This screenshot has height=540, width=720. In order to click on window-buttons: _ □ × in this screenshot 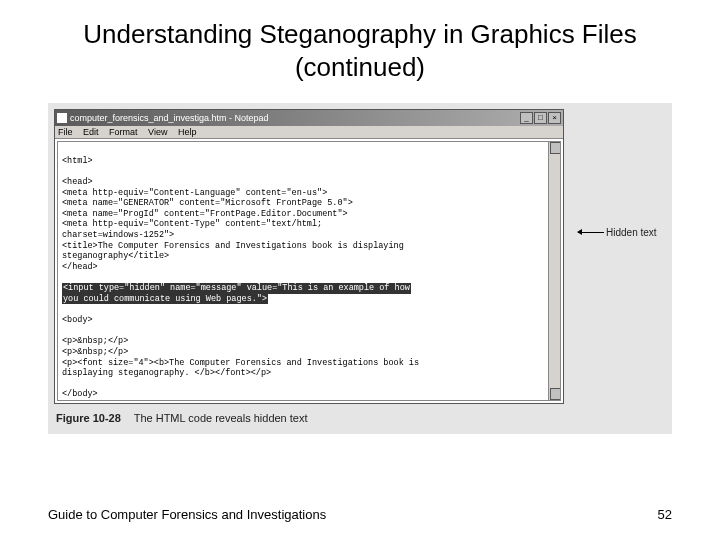, I will do `click(540, 118)`.